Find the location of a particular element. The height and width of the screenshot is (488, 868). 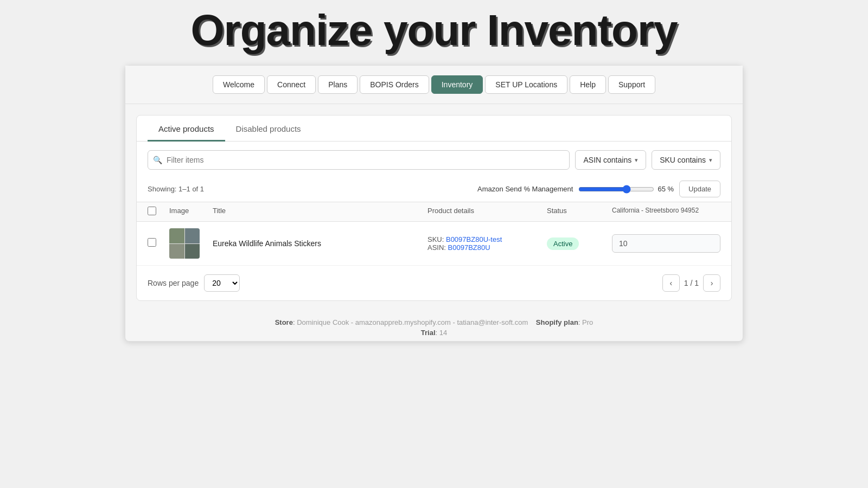

search-input is located at coordinates (359, 160).